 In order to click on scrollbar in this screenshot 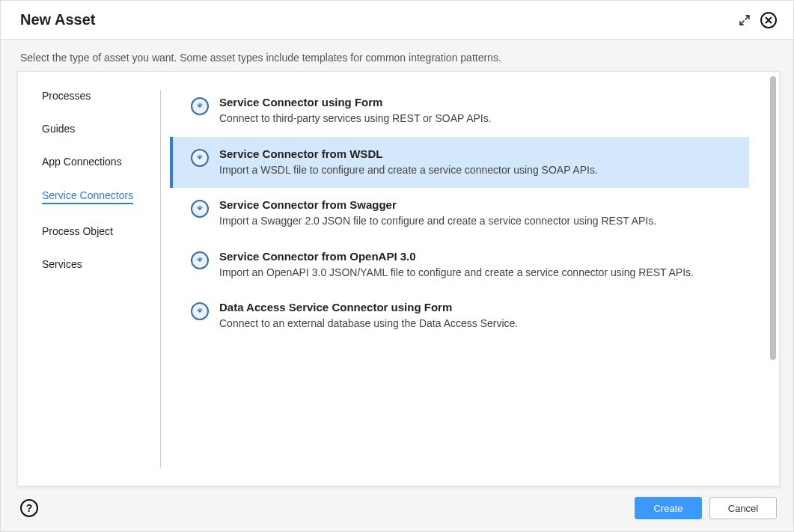, I will do `click(773, 278)`.